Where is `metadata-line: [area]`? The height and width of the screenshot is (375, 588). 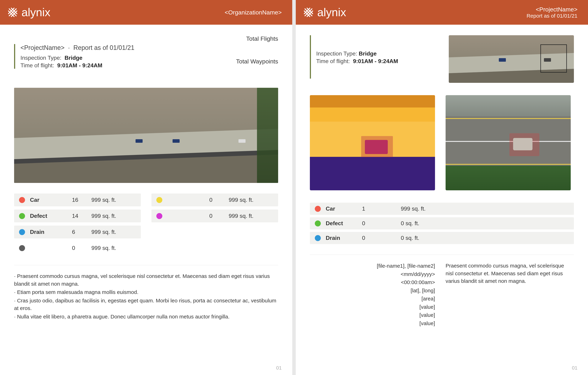 metadata-line: [area] is located at coordinates (372, 299).